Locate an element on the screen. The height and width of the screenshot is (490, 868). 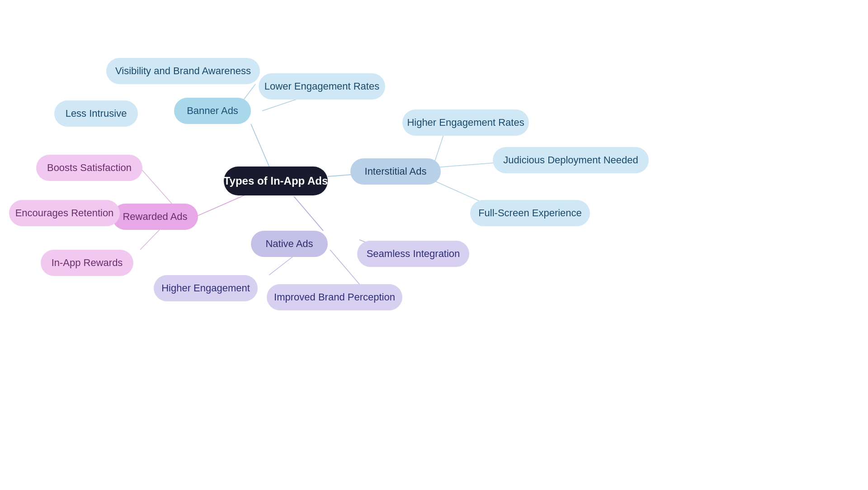
less-intrusive-node: Less Intrusive is located at coordinates (96, 114).